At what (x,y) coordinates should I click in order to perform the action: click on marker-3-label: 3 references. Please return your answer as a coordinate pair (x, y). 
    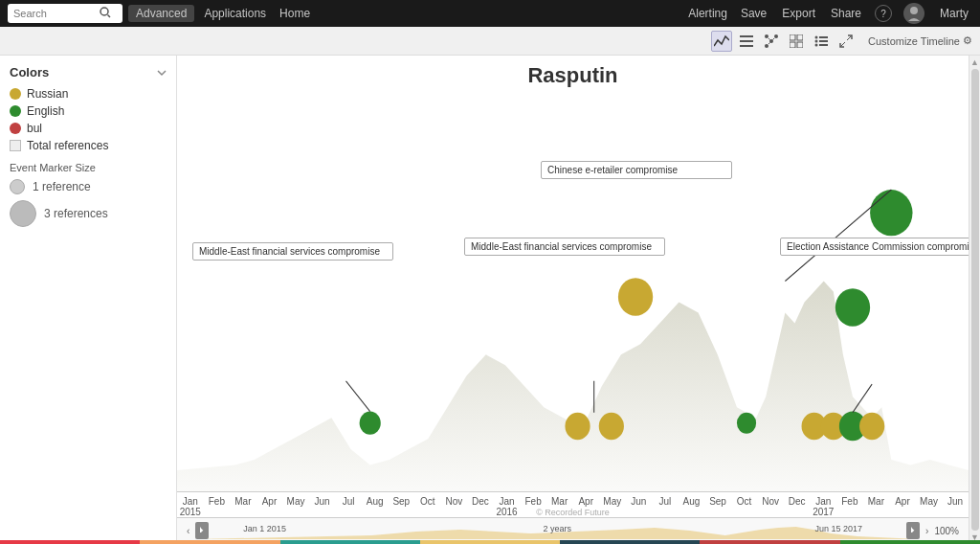
    Looking at the image, I should click on (77, 214).